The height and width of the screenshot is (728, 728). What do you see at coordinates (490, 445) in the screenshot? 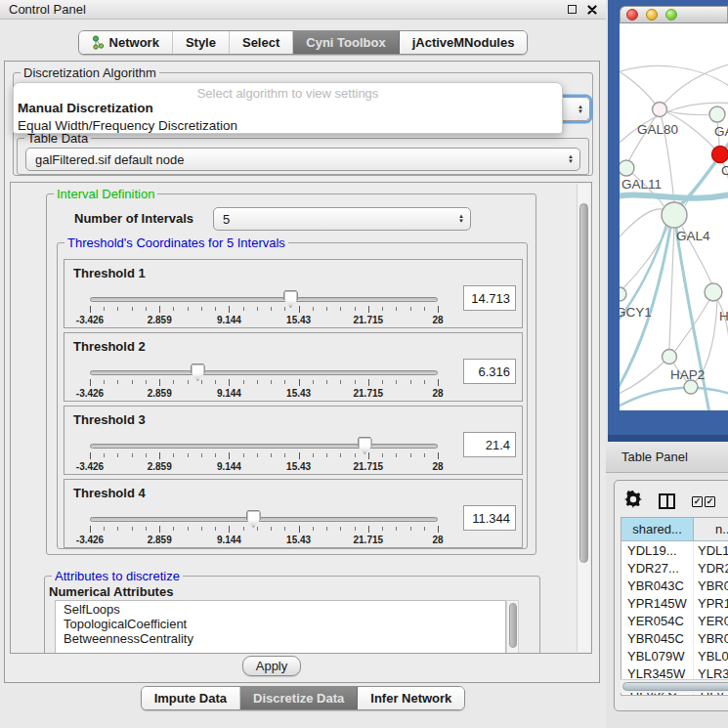
I see `threshold-value-field: 21.4` at bounding box center [490, 445].